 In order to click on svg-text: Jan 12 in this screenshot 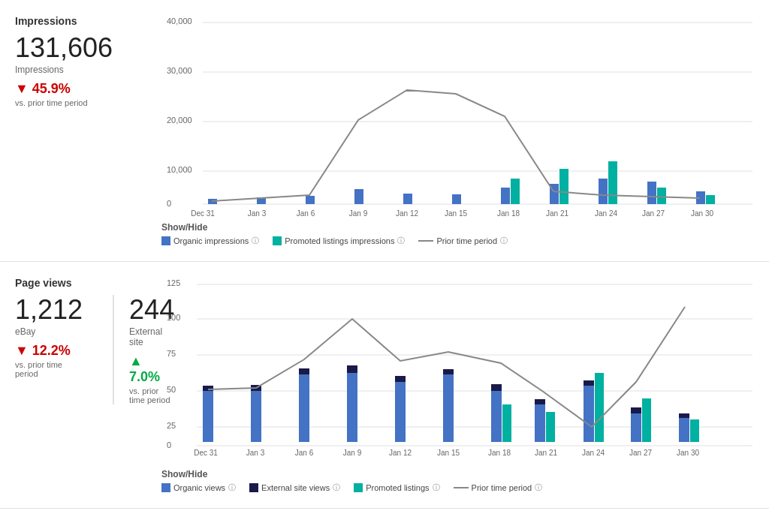, I will do `click(407, 213)`.